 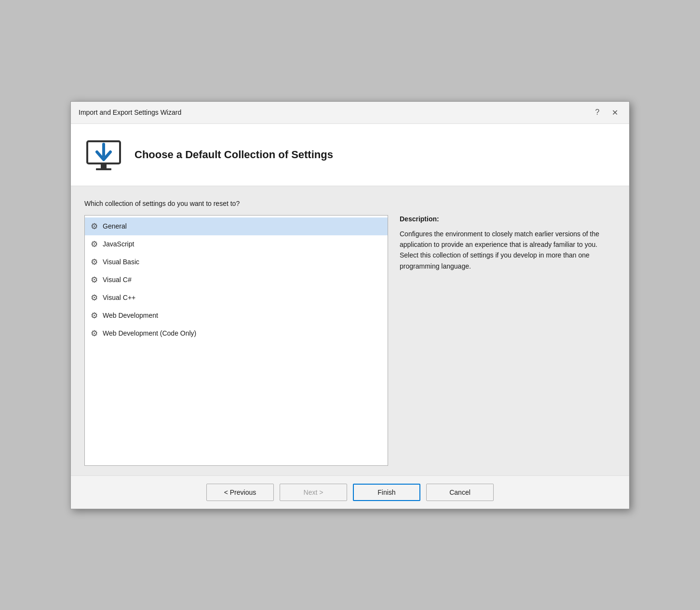 What do you see at coordinates (350, 113) in the screenshot?
I see `title-bar: Import and Export Settings Wizard ? ✕` at bounding box center [350, 113].